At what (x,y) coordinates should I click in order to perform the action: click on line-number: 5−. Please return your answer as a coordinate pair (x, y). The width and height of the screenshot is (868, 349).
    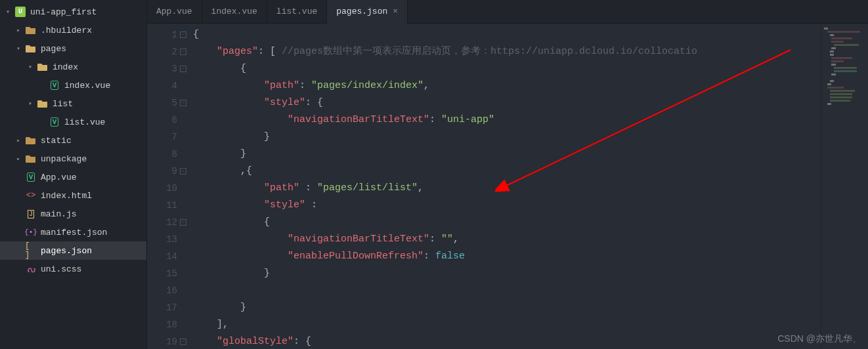
    Looking at the image, I should click on (165, 103).